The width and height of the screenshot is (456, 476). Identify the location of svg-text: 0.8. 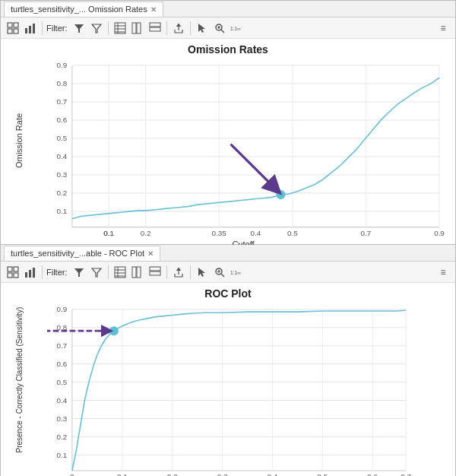
(62, 84).